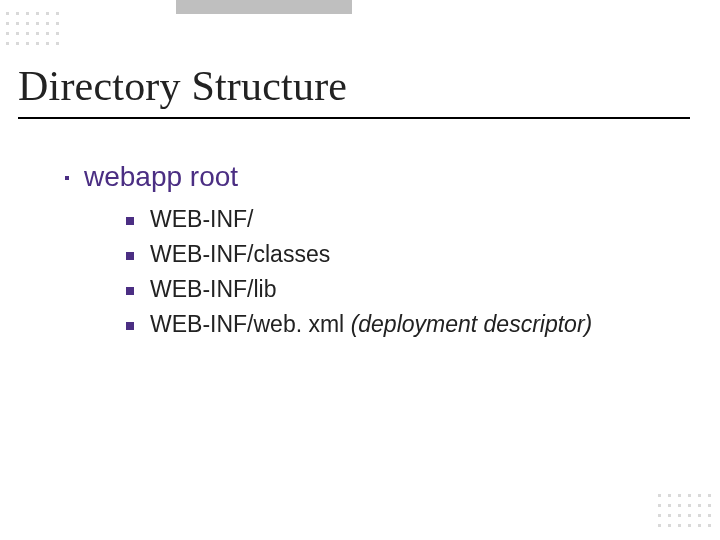 The image size is (720, 540). I want to click on decorative-dots-bottom-right, so click(686, 512).